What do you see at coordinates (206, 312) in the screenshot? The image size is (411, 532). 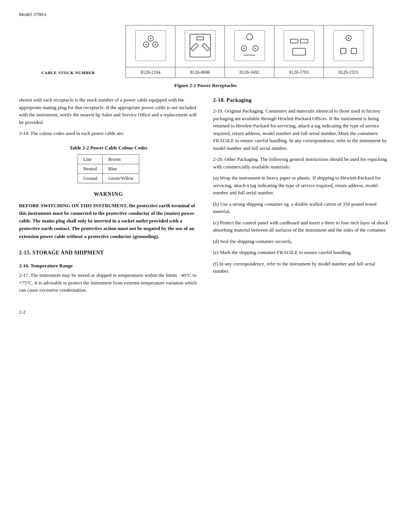 I see `page-number: 2-2` at bounding box center [206, 312].